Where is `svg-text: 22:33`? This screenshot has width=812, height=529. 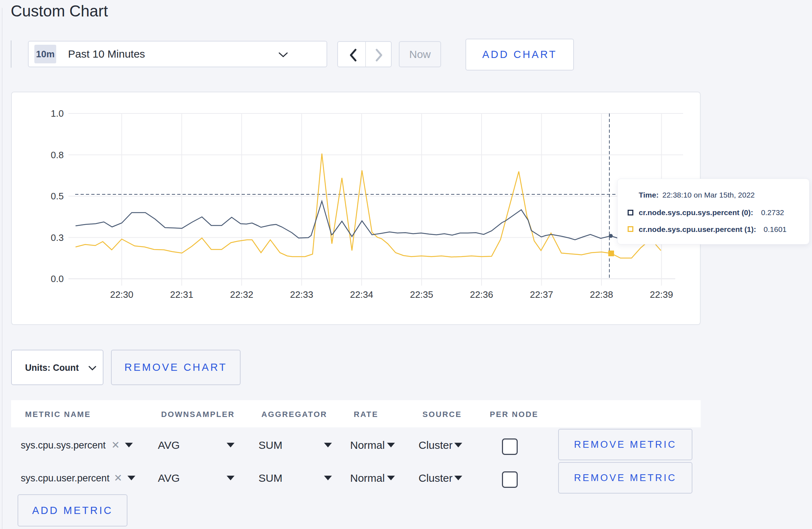
svg-text: 22:33 is located at coordinates (301, 295).